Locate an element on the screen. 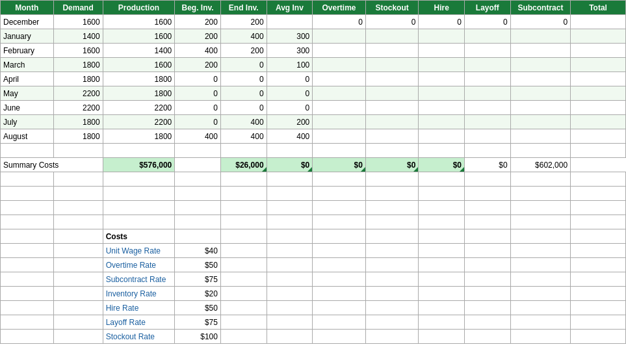 This screenshot has height=364, width=626. costs-cell: Overtime Rate is located at coordinates (139, 265).